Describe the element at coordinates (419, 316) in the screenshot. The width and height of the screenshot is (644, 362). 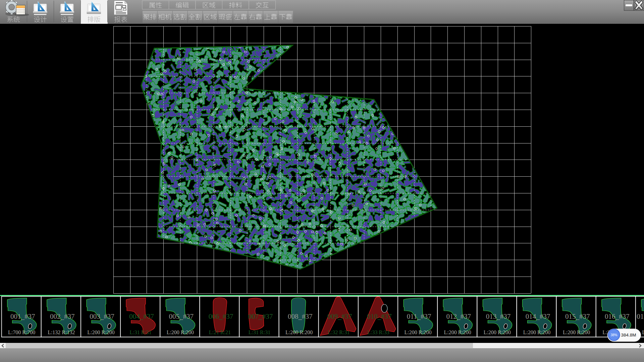
I see `svg-text: 011_#37` at that location.